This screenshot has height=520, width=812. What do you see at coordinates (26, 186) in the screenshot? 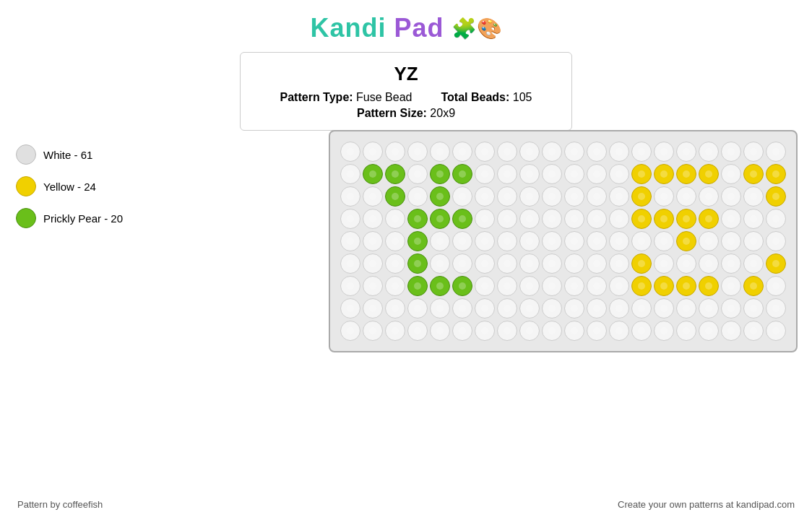
I see `swatch-yellow` at bounding box center [26, 186].